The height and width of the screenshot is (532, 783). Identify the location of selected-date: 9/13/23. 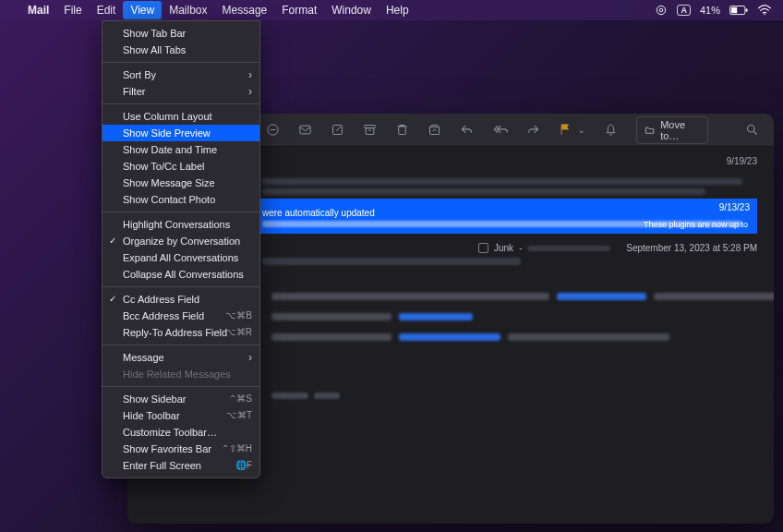
(735, 207).